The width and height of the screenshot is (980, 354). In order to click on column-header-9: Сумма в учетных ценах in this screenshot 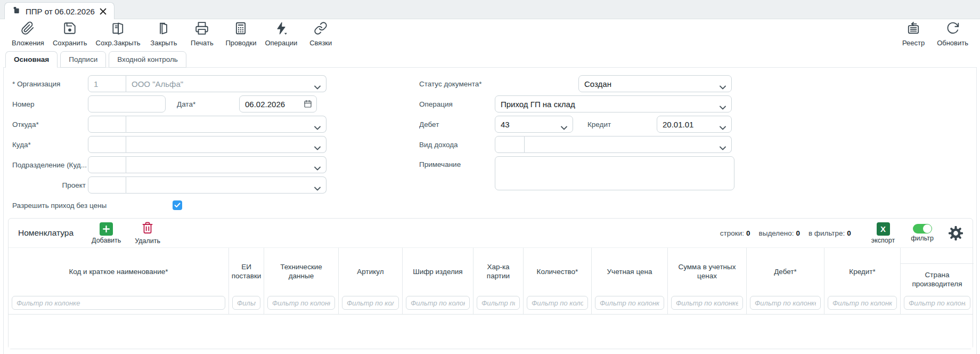, I will do `click(707, 281)`.